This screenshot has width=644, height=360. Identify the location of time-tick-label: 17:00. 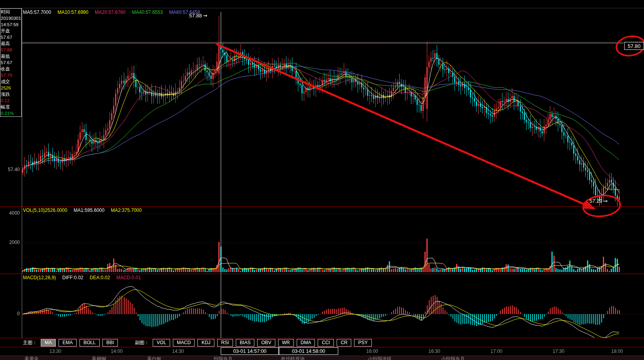
(496, 351).